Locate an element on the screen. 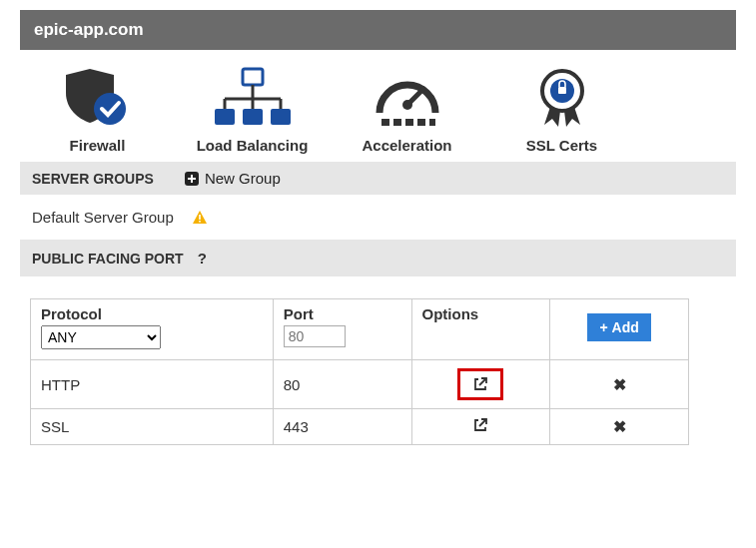 This screenshot has height=548, width=756. nav-label: Firewall is located at coordinates (98, 146).